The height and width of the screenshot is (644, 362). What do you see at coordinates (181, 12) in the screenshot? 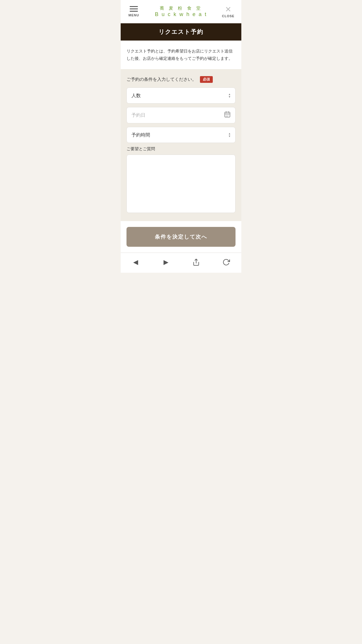
I see `header: MENU 蕎 麦 粉 食 堂 B u c k w h e a t ✕ CLOSE` at bounding box center [181, 12].